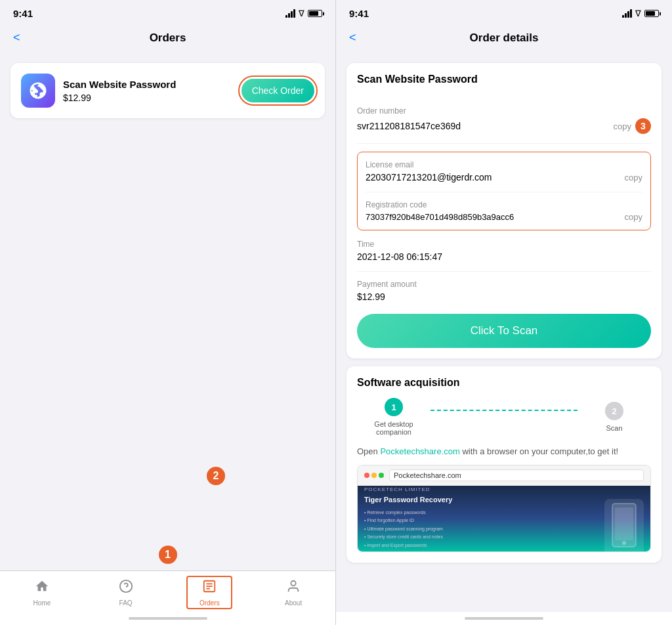 The height and width of the screenshot is (625, 672). Describe the element at coordinates (394, 407) in the screenshot. I see `flow-circle-1: 1` at that location.